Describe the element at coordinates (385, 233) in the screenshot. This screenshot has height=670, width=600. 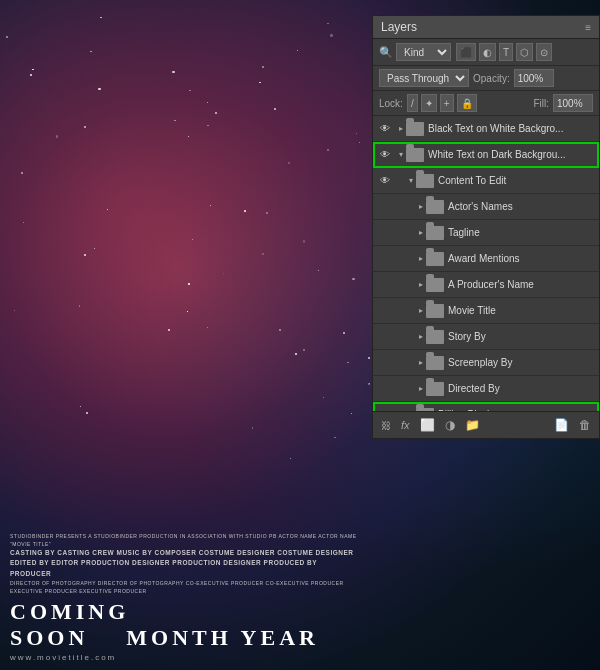
I see `visibility-icon-layer-tagline` at that location.